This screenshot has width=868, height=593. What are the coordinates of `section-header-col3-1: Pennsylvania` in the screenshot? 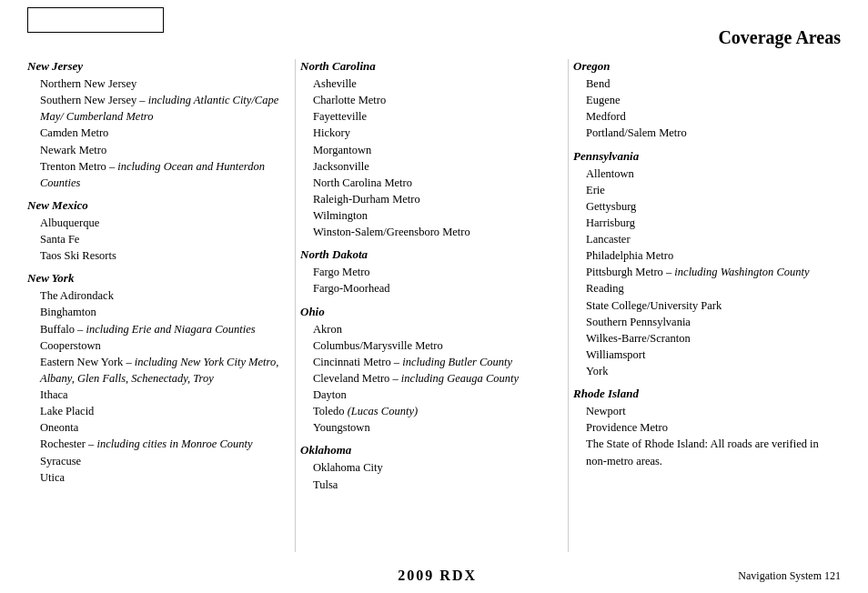 It's located at (702, 156).